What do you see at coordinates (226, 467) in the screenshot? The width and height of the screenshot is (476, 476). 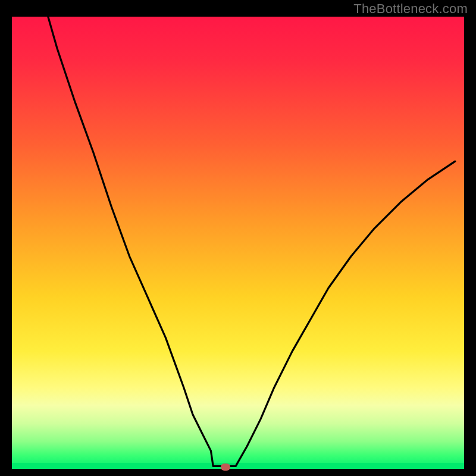 I see `optimum-marker` at bounding box center [226, 467].